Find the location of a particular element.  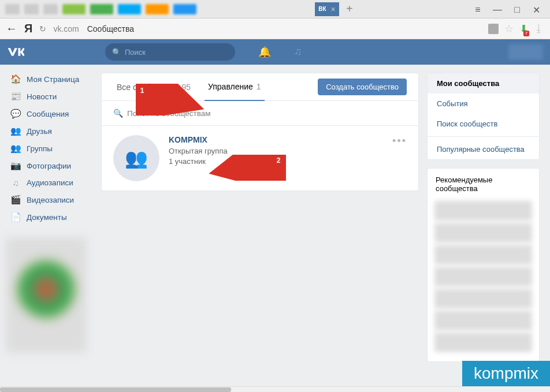

annotation-badge-2: 2 is located at coordinates (278, 160).